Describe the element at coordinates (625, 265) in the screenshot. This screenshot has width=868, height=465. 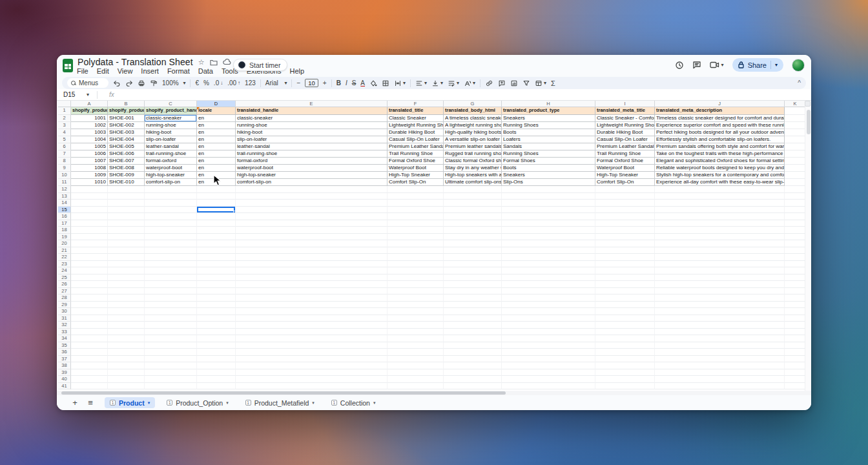
I see `cell-I23` at that location.